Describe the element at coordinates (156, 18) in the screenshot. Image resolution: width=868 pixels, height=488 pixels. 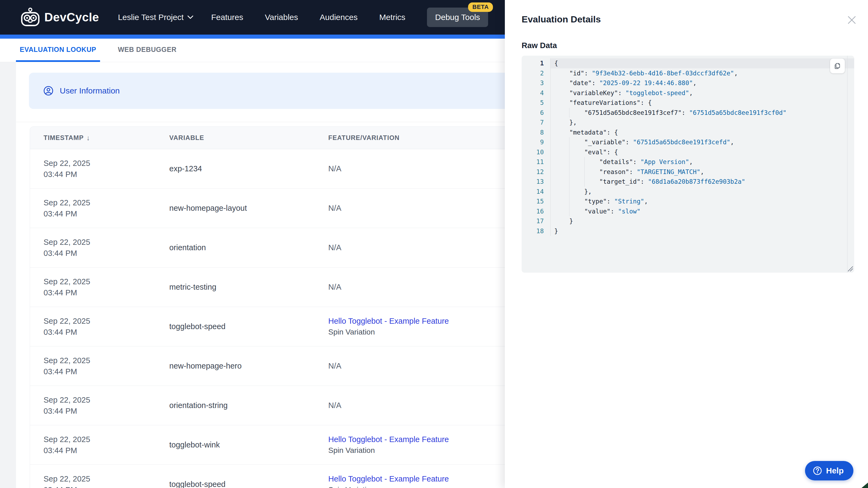
I see `project-selector: Leslie Test Project` at that location.